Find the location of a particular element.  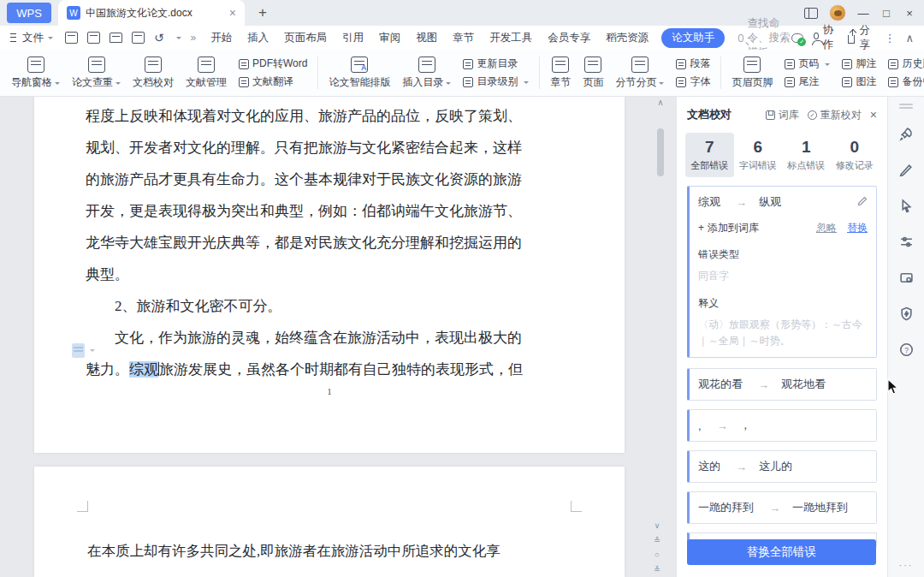

tab-view: 视图 is located at coordinates (426, 38).